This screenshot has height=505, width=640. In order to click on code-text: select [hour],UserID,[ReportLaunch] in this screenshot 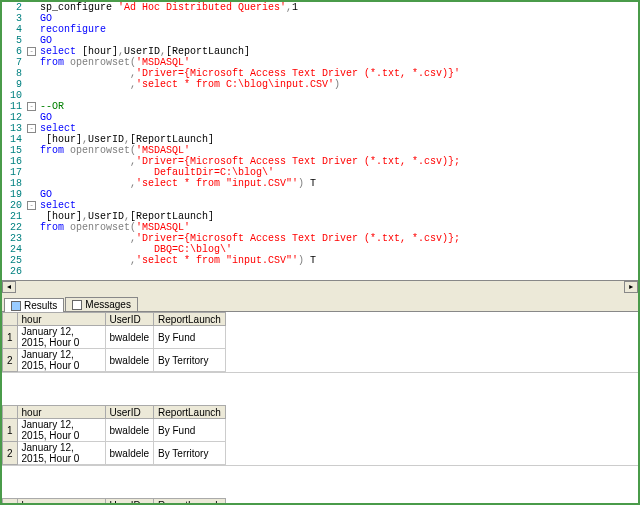, I will do `click(339, 52)`.